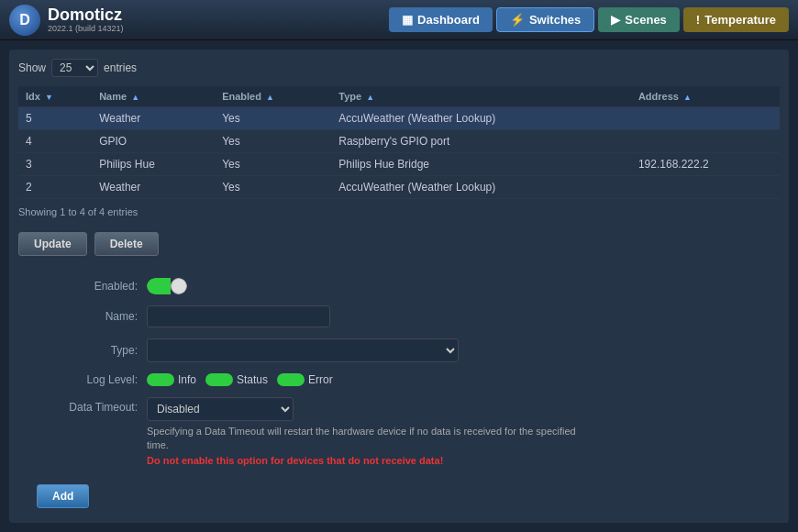 This screenshot has width=798, height=532. What do you see at coordinates (399, 496) in the screenshot?
I see `add-button-row: Add` at bounding box center [399, 496].